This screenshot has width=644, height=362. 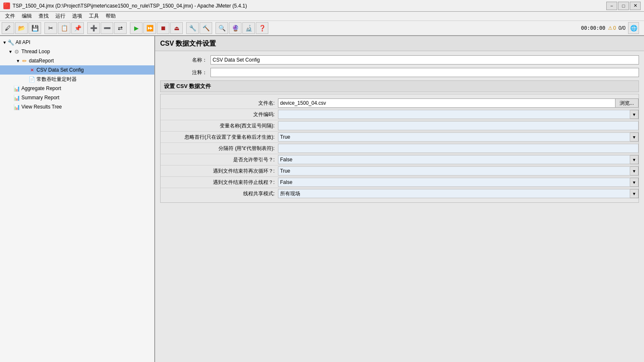 What do you see at coordinates (222, 28) in the screenshot?
I see `clear-button: 🔍` at bounding box center [222, 28].